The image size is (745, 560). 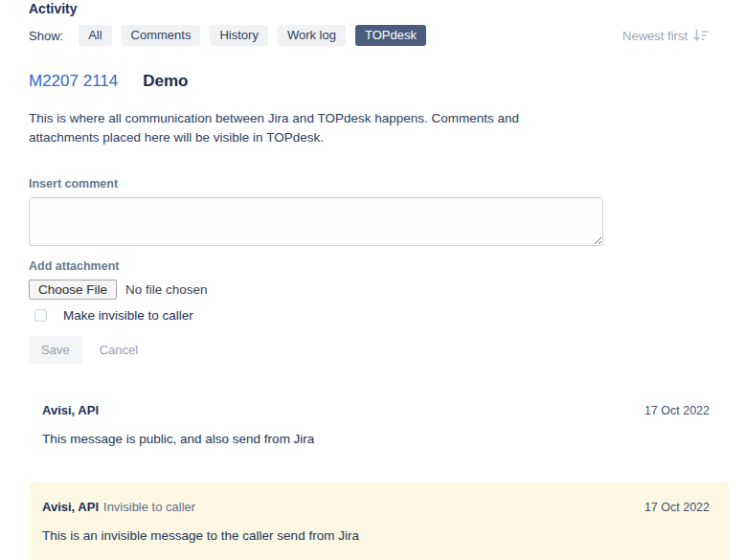 What do you see at coordinates (666, 36) in the screenshot?
I see `sort-order-control: Newest first` at bounding box center [666, 36].